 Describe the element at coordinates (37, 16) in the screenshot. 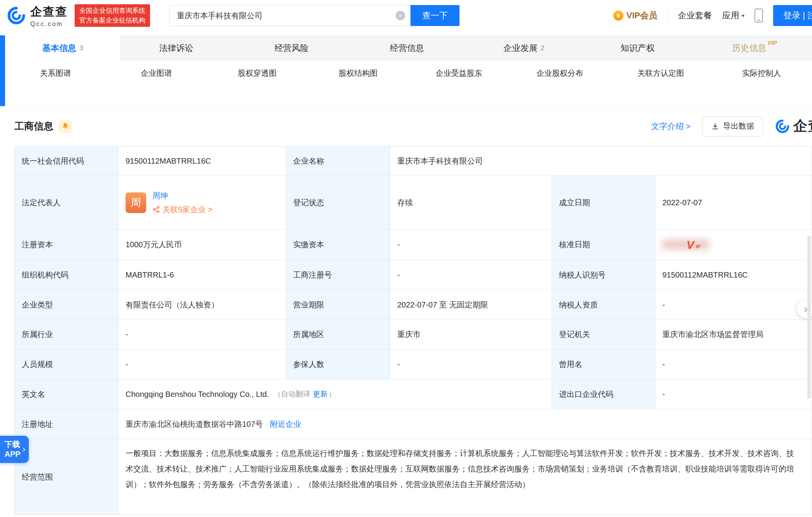

I see `qcc-logo: 企查查 Qcc.com` at that location.